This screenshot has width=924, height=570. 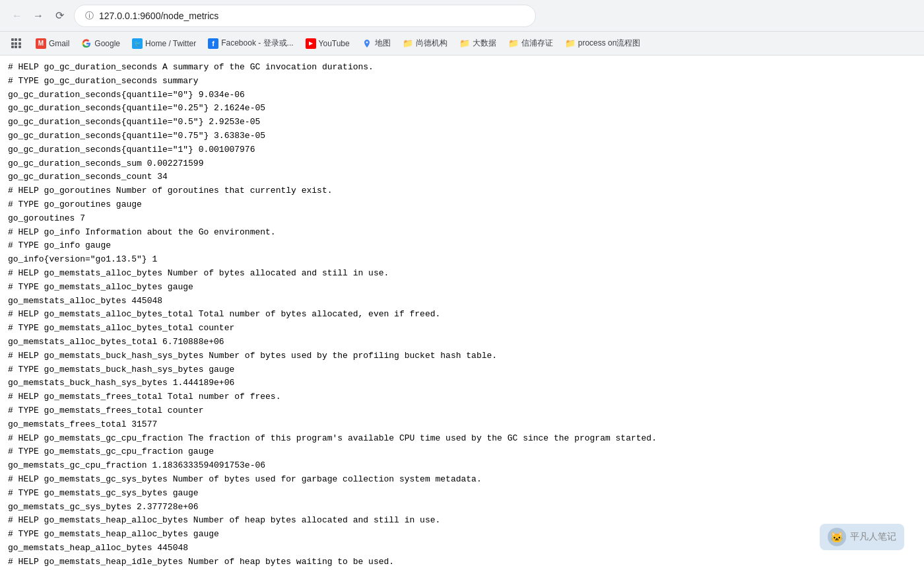 I want to click on metric-line: go_gc_duration_seconds{quantile="0.75"} …, so click(x=137, y=136).